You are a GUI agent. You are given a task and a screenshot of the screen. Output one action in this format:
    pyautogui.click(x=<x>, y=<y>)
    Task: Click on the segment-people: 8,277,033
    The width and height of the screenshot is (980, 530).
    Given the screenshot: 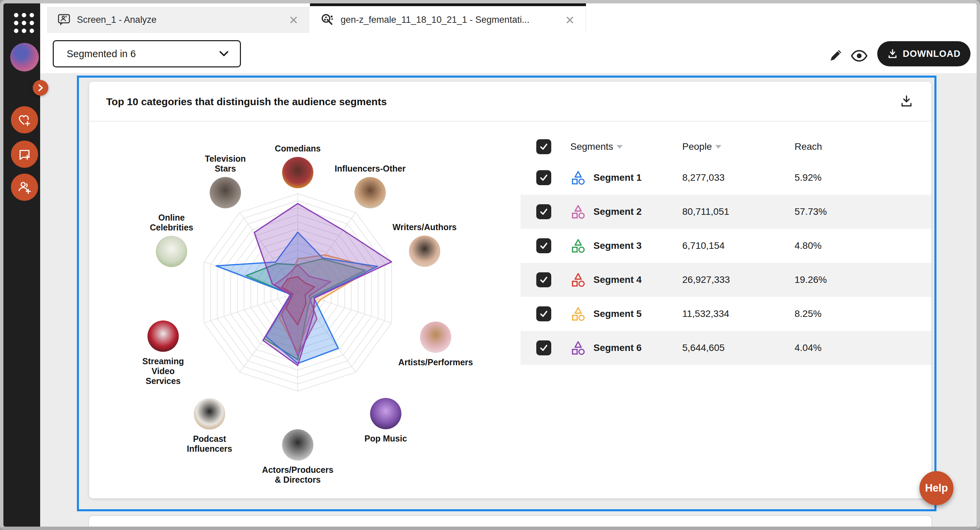 What is the action you would take?
    pyautogui.click(x=738, y=178)
    